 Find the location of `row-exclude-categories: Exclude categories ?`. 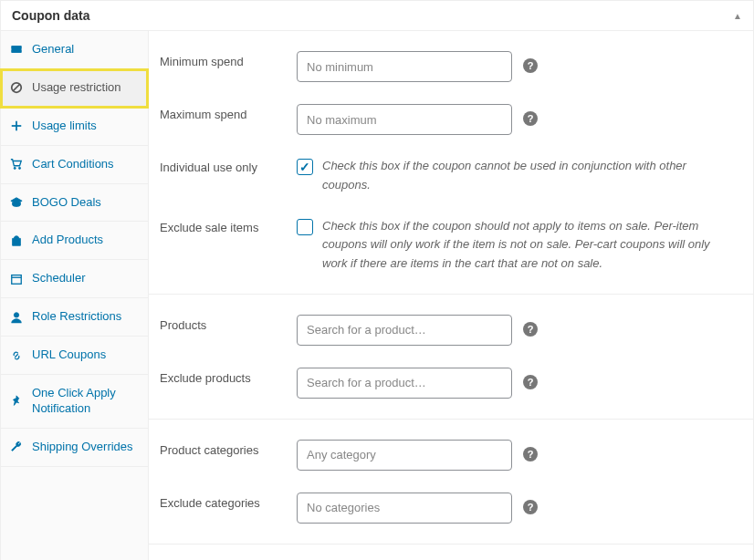

row-exclude-categories: Exclude categories ? is located at coordinates (447, 508).